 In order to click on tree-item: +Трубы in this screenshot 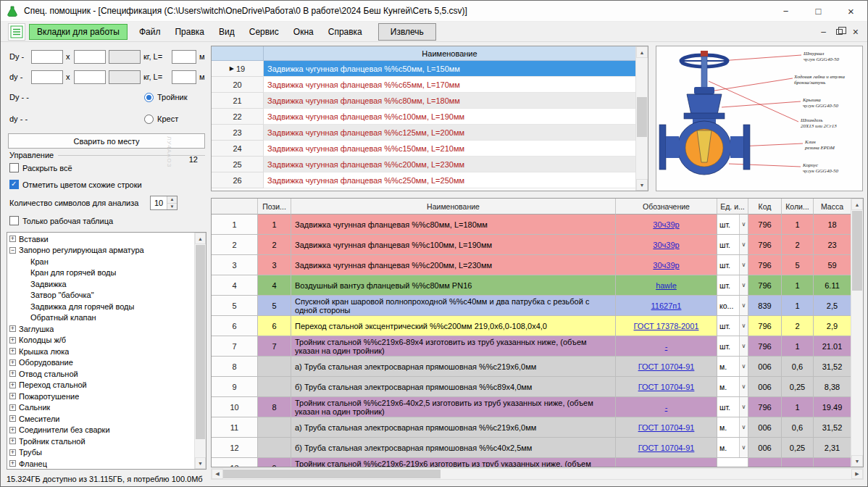, I will do `click(101, 453)`.